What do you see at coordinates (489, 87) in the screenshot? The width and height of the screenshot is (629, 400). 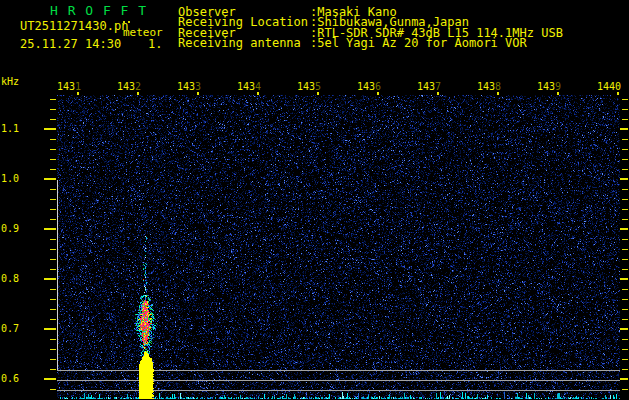 I see `x-axis-label: 1438` at bounding box center [489, 87].